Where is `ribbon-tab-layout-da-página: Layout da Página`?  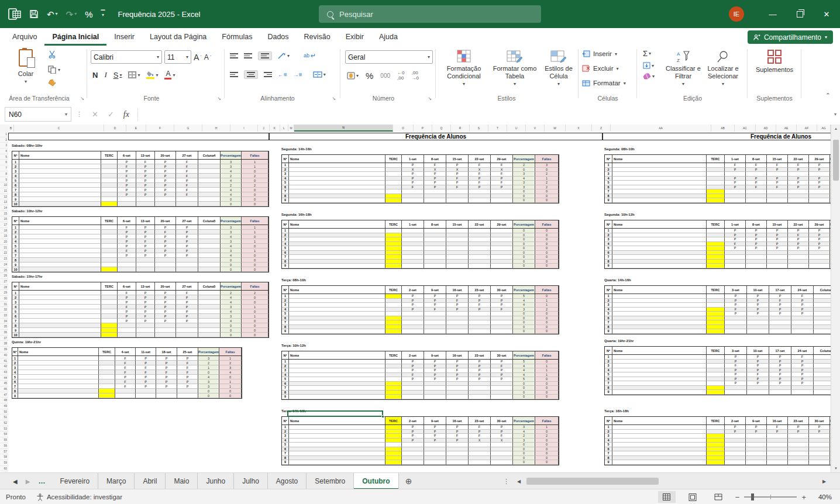
ribbon-tab-layout-da-página: Layout da Página is located at coordinates (178, 37).